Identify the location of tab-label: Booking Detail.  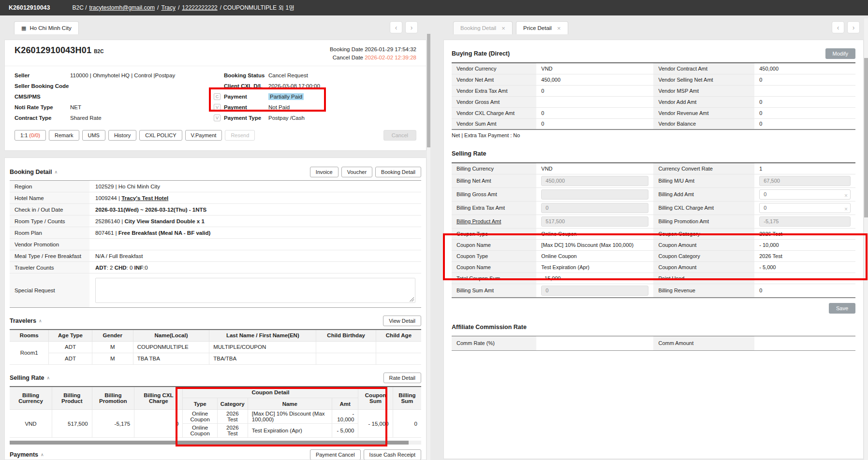
(478, 28).